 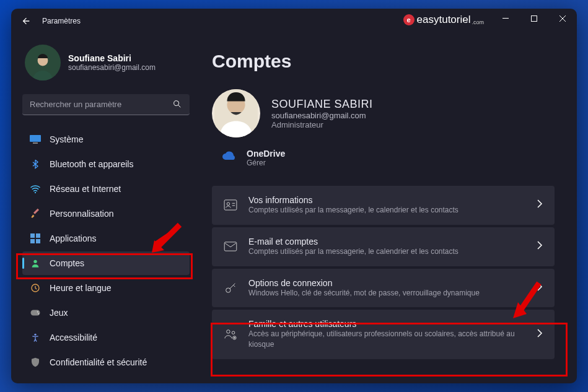 What do you see at coordinates (383, 61) in the screenshot?
I see `page-title: Comptes` at bounding box center [383, 61].